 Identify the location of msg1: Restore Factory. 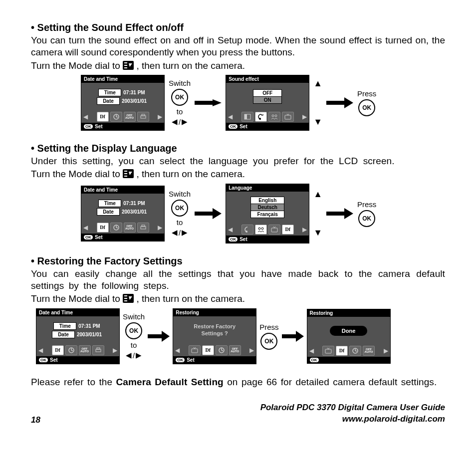
(215, 326).